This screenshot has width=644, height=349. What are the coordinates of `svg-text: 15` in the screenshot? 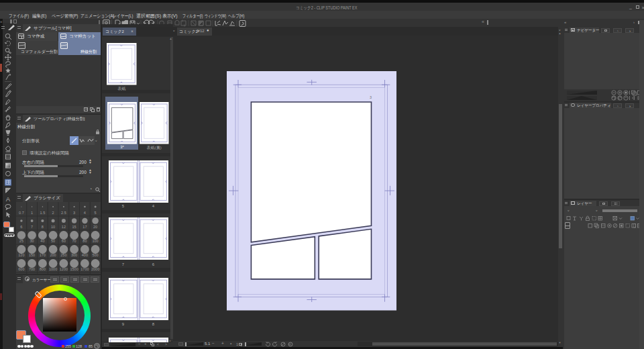 It's located at (74, 227).